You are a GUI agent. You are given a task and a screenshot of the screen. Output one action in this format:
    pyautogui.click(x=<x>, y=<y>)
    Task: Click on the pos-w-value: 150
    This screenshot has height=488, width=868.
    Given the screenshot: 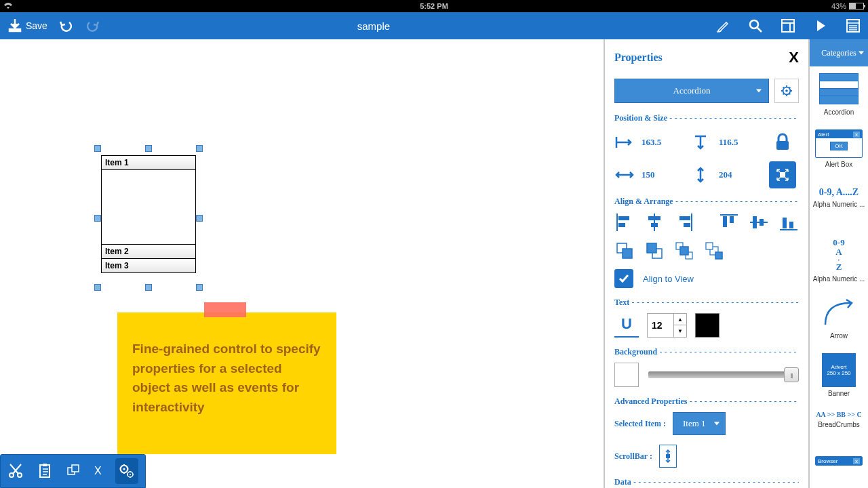 What is the action you would take?
    pyautogui.click(x=648, y=175)
    